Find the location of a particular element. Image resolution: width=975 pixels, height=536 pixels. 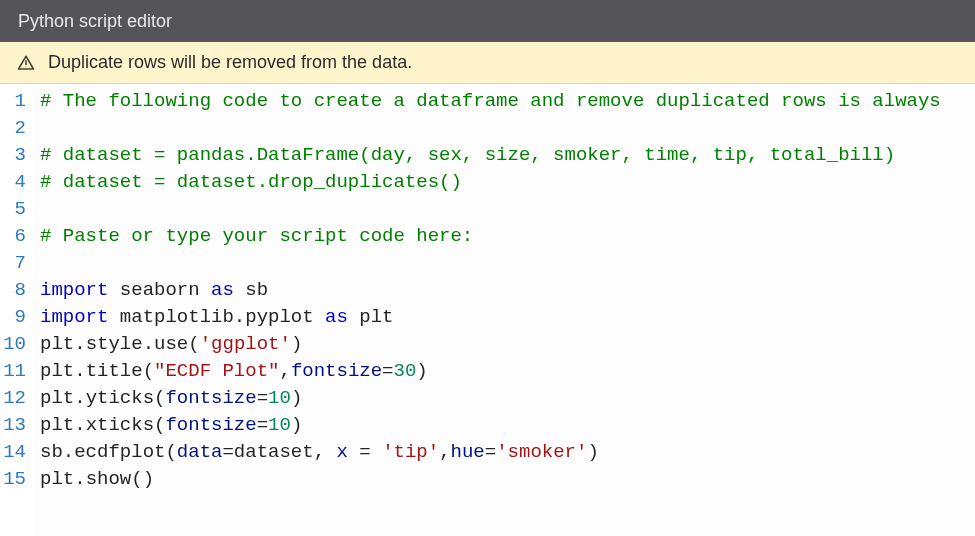

line-number: 11 is located at coordinates (17, 372).